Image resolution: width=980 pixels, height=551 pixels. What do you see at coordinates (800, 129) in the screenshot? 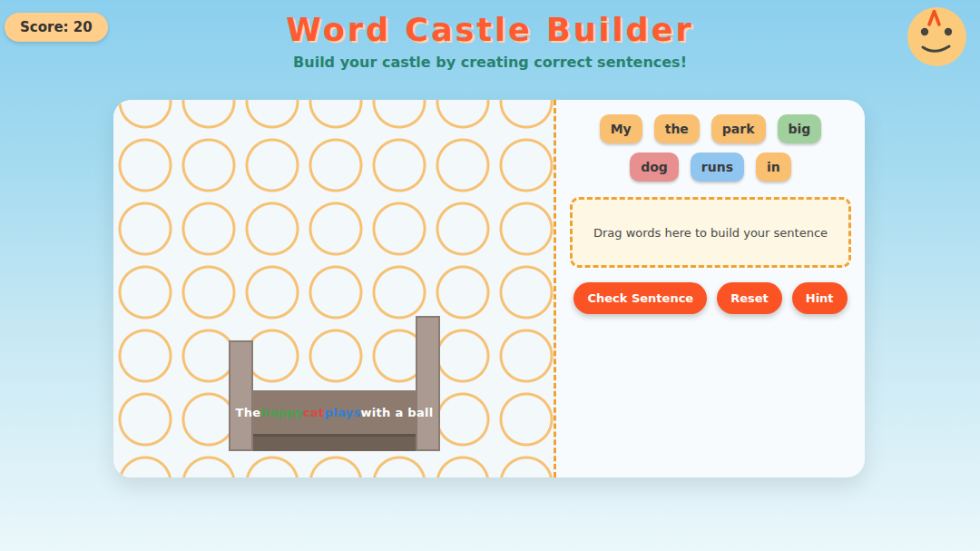
I see `word-tile-big: big` at bounding box center [800, 129].